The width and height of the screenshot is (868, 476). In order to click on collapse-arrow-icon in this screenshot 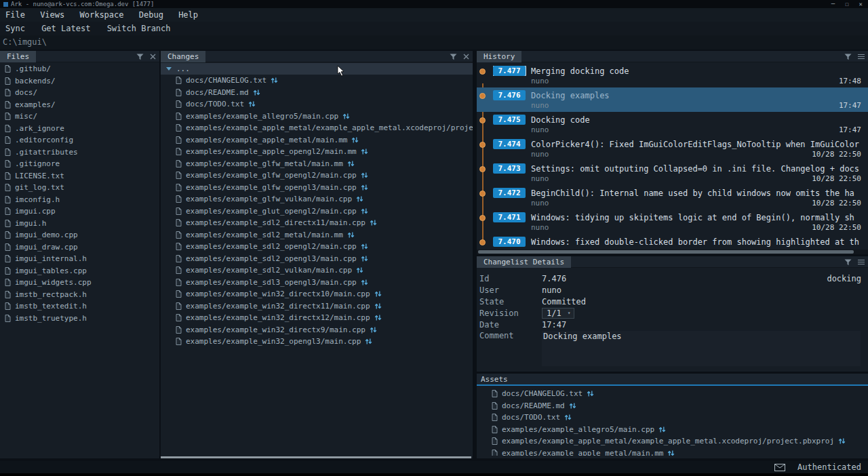, I will do `click(169, 69)`.